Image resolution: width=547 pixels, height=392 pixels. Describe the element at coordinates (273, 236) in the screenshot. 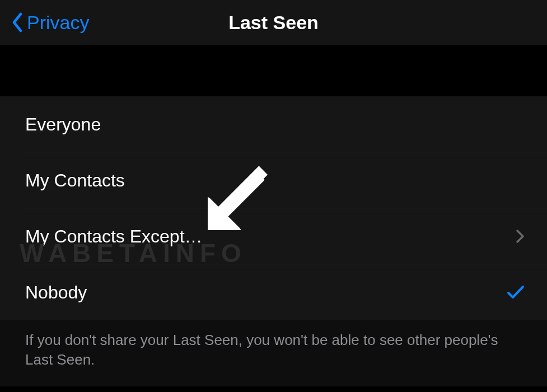

I see `option-my-contacts-except: My Contacts Except…` at that location.